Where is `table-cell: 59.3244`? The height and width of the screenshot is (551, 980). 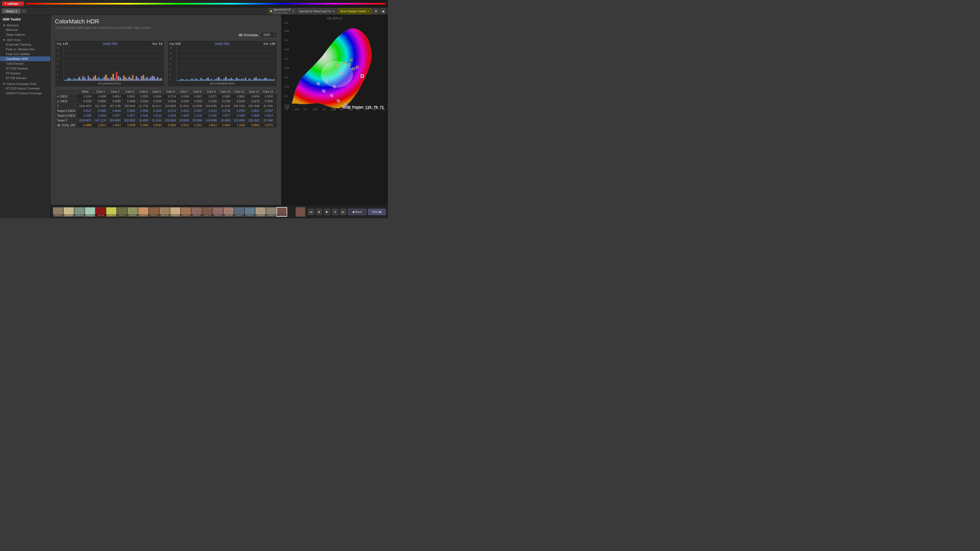 table-cell: 59.3244 is located at coordinates (276, 106).